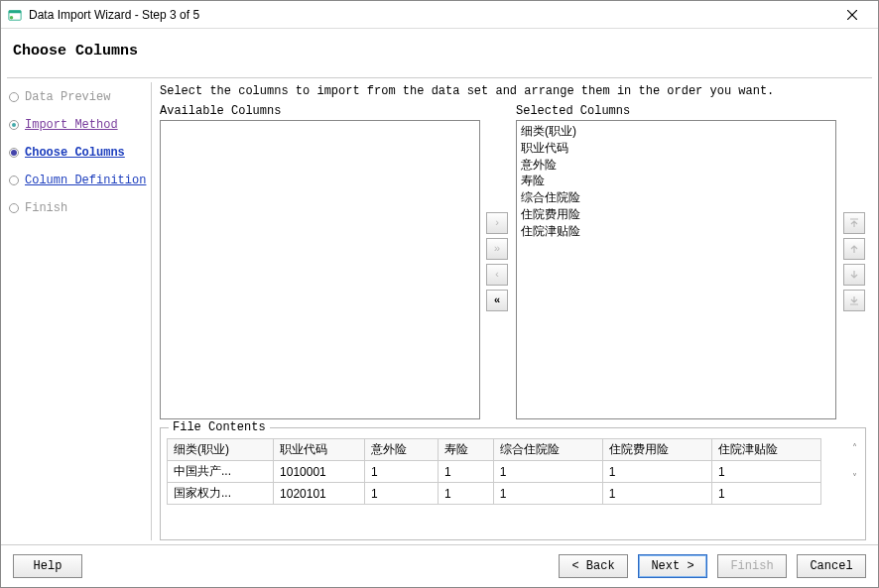 This screenshot has height=588, width=879. Describe the element at coordinates (766, 450) in the screenshot. I see `table-header-cell: 住院津贴险` at that location.